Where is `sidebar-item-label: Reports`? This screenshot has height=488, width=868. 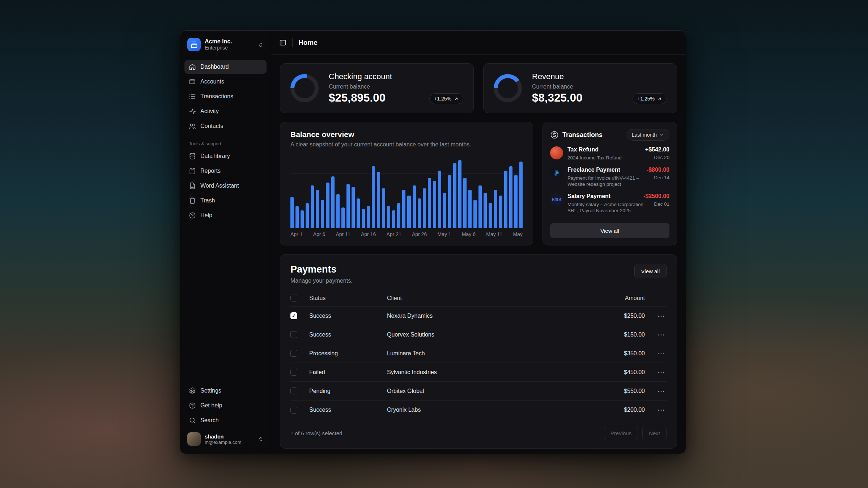
sidebar-item-label: Reports is located at coordinates (210, 171).